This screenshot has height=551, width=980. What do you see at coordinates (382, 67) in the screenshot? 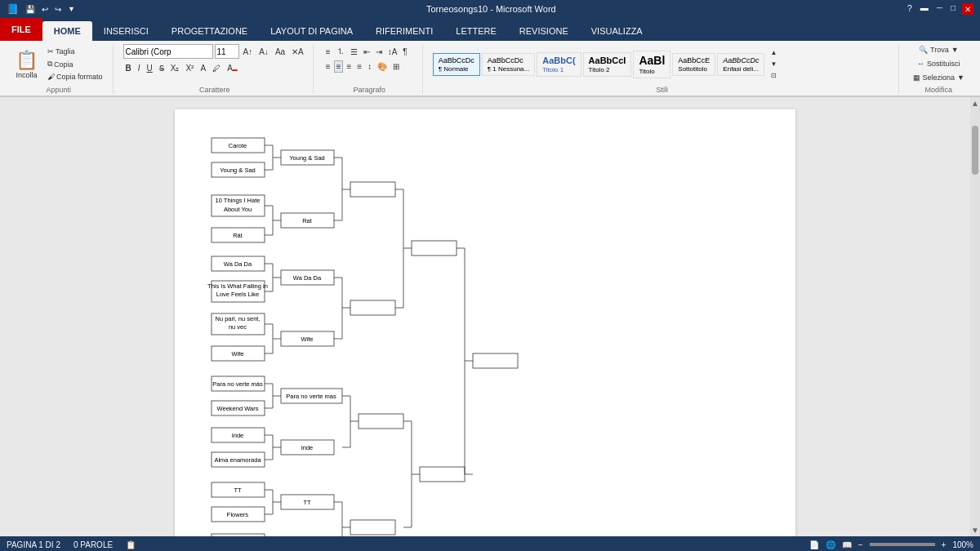
I see `shading-btn: 🎨` at bounding box center [382, 67].